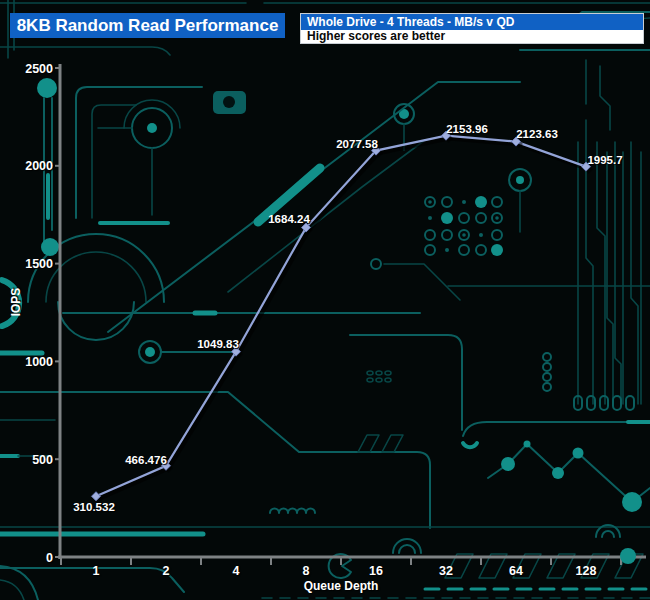  I want to click on x-tick-label: 32, so click(446, 571).